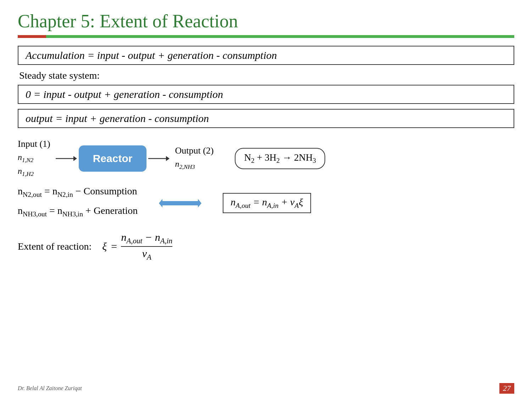 This screenshot has height=399, width=532. Describe the element at coordinates (266, 246) in the screenshot. I see `extent-section: Extent of reaction: ξ = nA,out − nA,in v…` at that location.